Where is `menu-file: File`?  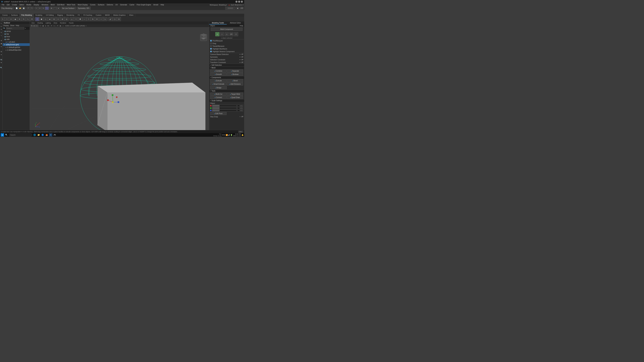 menu-file: File is located at coordinates (3, 5).